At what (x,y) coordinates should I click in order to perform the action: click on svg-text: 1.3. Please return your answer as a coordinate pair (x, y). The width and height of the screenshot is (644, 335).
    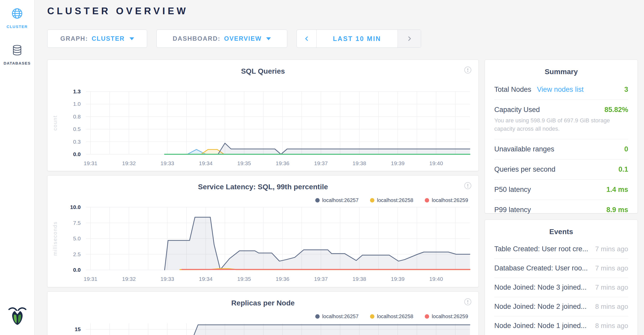
    Looking at the image, I should click on (77, 91).